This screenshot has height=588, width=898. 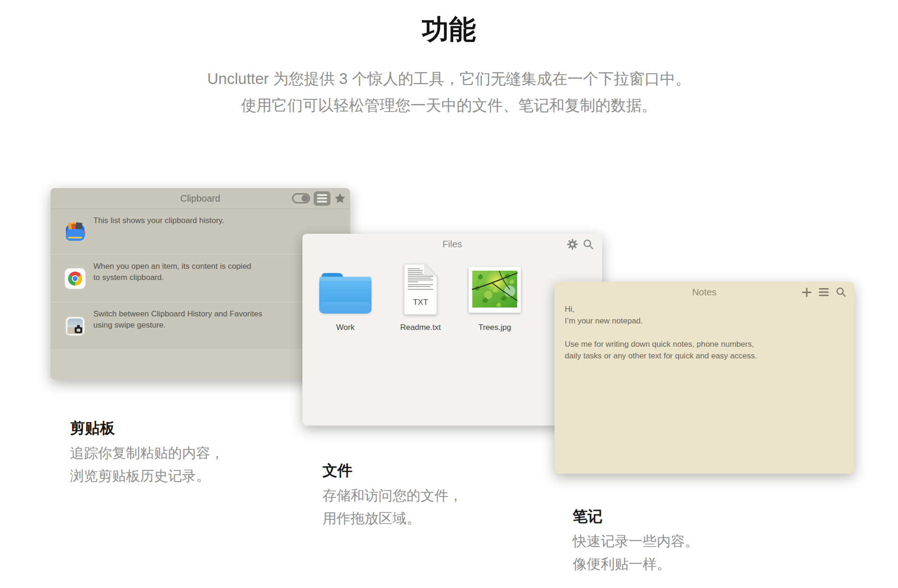 I want to click on clipboard-row-text: using swipe gesture., so click(x=178, y=325).